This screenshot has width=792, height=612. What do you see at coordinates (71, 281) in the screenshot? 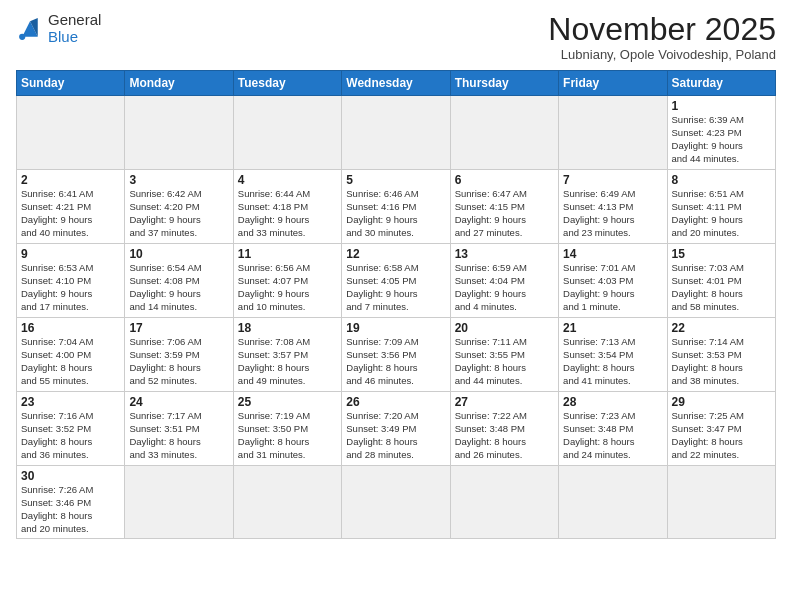
I see `calendar-cell: 9Sunrise: 6:53 AM Sunset: 4:10 PM Daylig…` at bounding box center [71, 281].